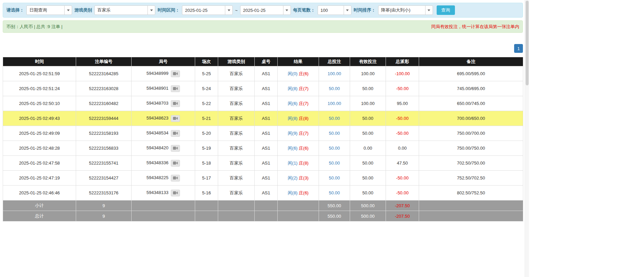  Describe the element at coordinates (266, 10) in the screenshot. I see `date-to-select: 2025-01-25` at that location.